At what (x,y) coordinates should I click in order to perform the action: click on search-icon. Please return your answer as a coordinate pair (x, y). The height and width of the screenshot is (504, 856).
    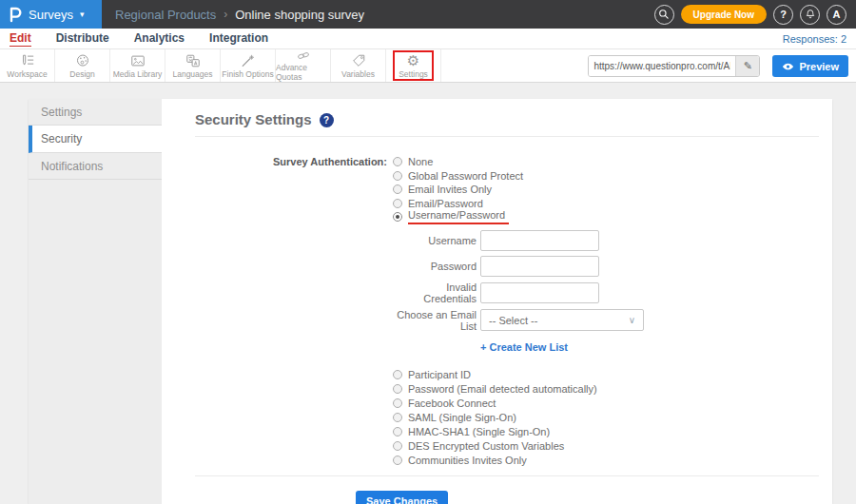
    Looking at the image, I should click on (664, 14).